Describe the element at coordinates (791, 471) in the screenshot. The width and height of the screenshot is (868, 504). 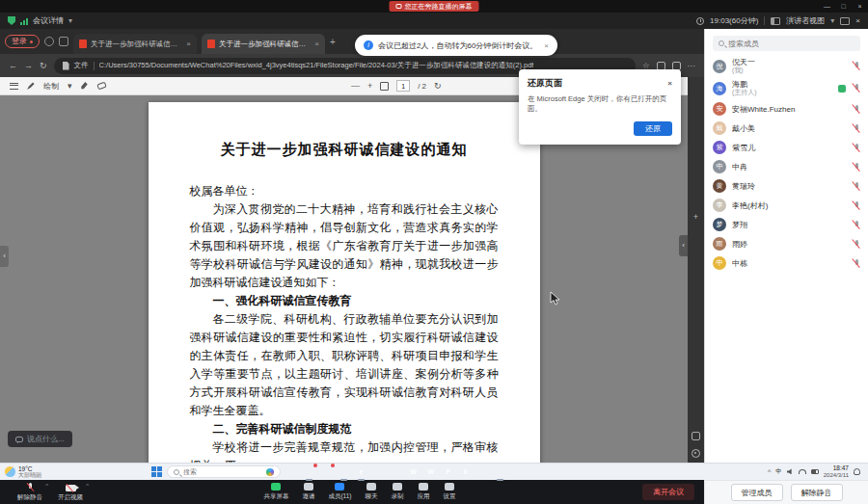
I see `volume-icon` at that location.